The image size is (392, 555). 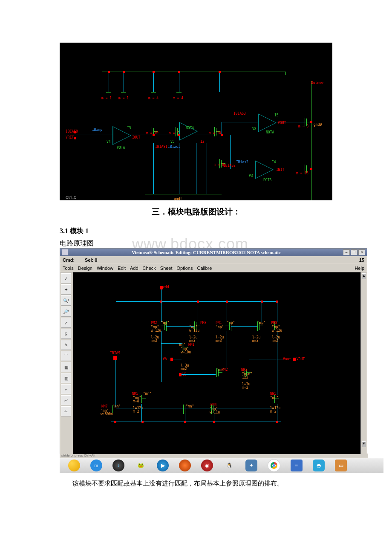 I want to click on system-menu-icon, so click(x=65, y=252).